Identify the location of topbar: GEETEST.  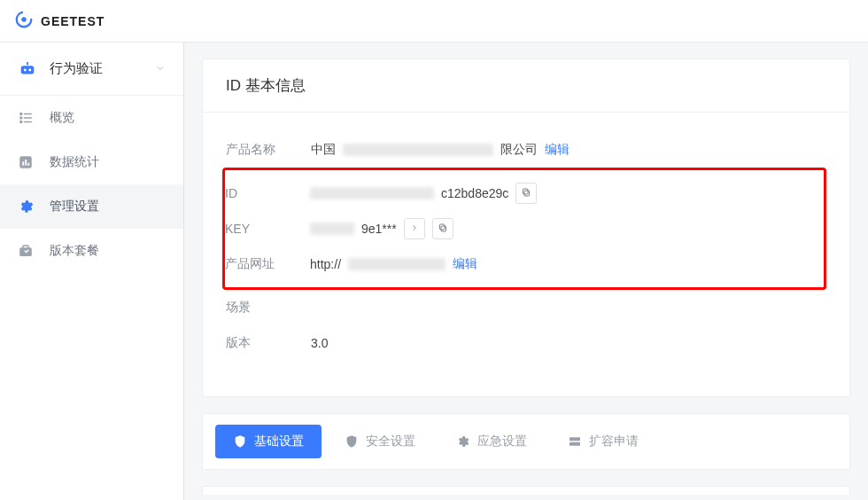
(434, 21).